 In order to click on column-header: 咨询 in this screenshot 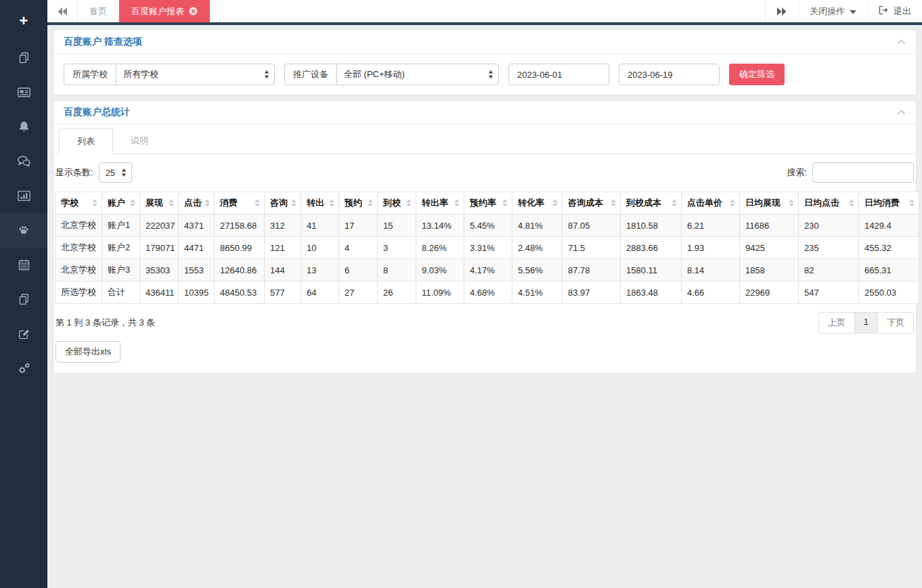, I will do `click(283, 203)`.